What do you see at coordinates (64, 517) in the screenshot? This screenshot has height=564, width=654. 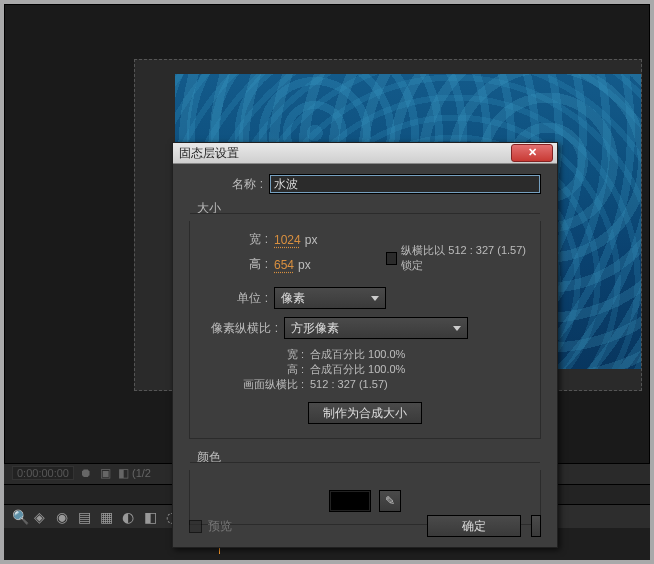 I see `motion-blur-icon: ◉` at bounding box center [64, 517].